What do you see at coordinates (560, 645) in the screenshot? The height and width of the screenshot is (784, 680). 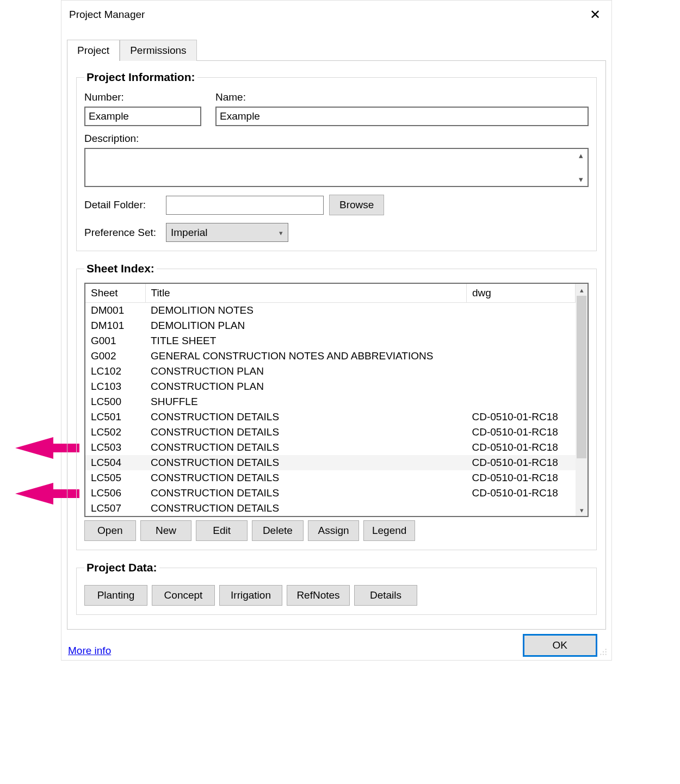 I see `ok-button: OK` at bounding box center [560, 645].